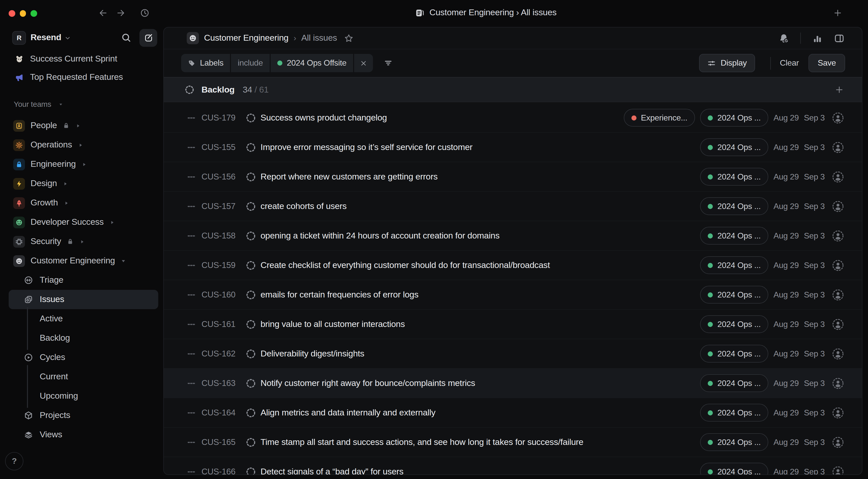 This screenshot has height=479, width=868. I want to click on sidebar-team-child-item: Backlog, so click(84, 338).